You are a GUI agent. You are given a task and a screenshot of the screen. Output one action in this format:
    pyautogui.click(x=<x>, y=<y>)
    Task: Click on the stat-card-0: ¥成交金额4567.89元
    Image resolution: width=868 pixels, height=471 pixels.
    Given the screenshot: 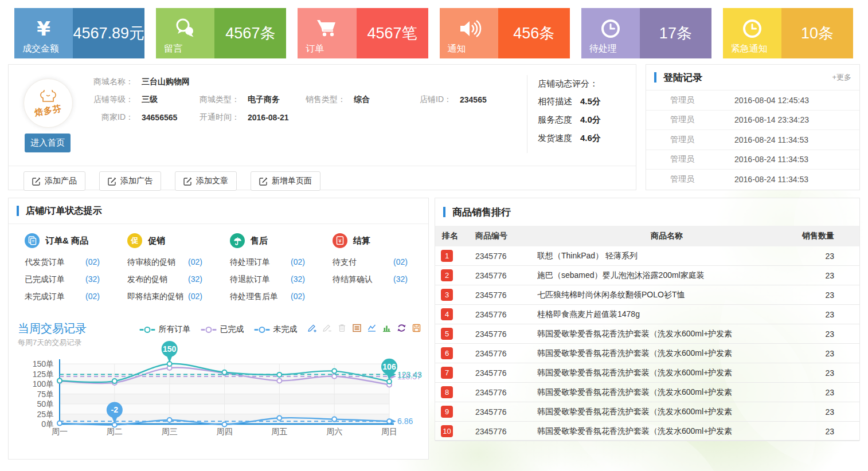 What is the action you would take?
    pyautogui.click(x=79, y=33)
    